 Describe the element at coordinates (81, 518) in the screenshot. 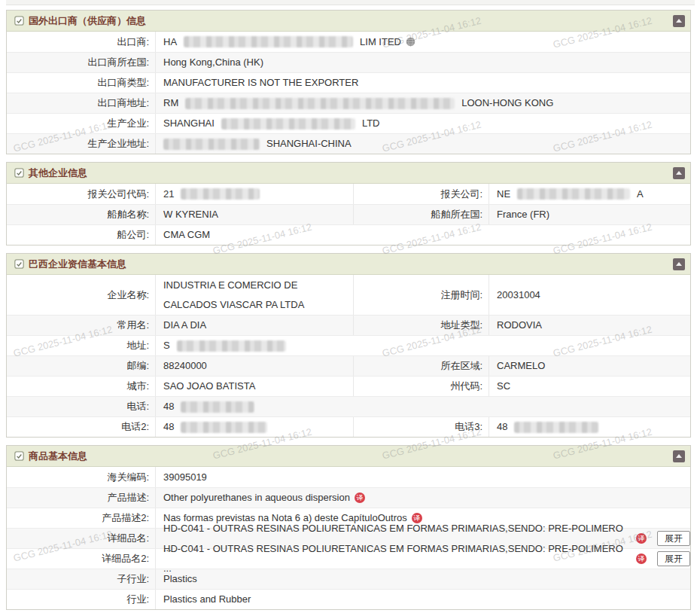

I see `field-label: 产品描述2:` at that location.